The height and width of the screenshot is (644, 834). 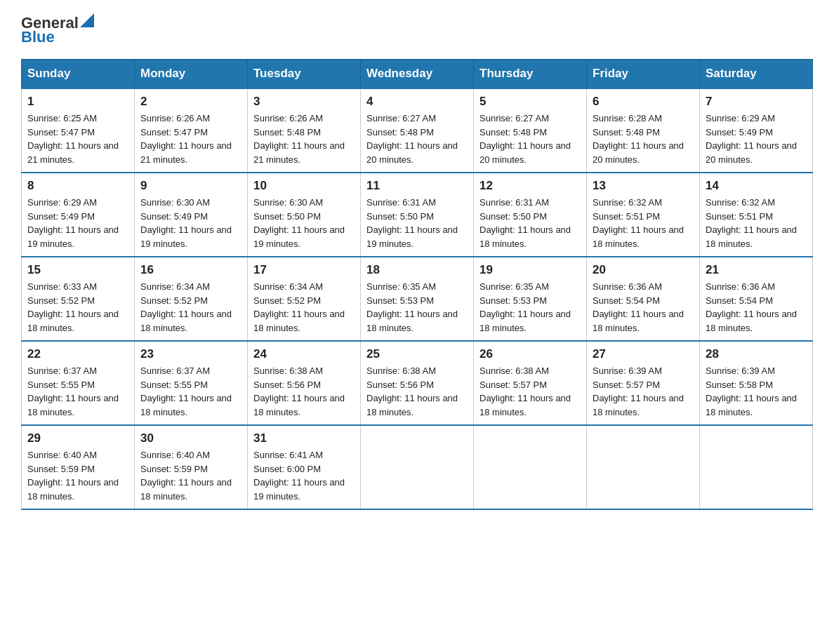 What do you see at coordinates (638, 139) in the screenshot?
I see `day-info: Sunrise: 6:28 AMSunset: 5:48 PMDaylight:…` at bounding box center [638, 139].